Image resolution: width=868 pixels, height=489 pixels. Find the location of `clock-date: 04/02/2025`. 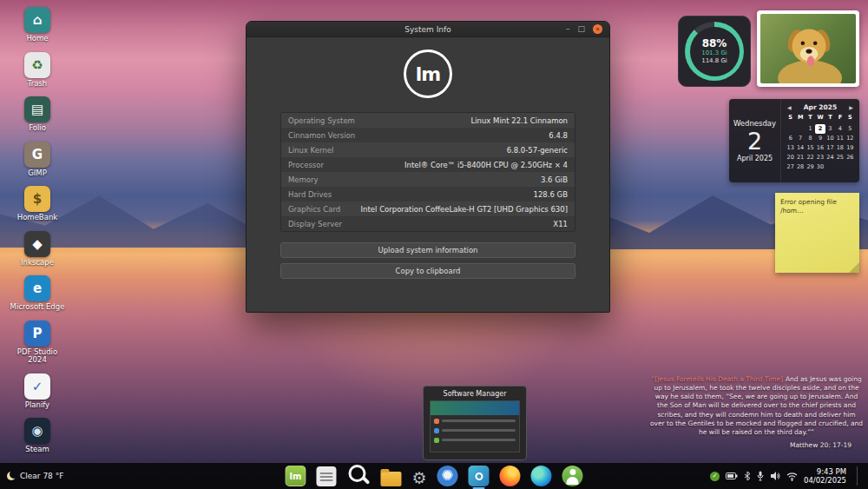

clock-date: 04/02/2025 is located at coordinates (825, 480).